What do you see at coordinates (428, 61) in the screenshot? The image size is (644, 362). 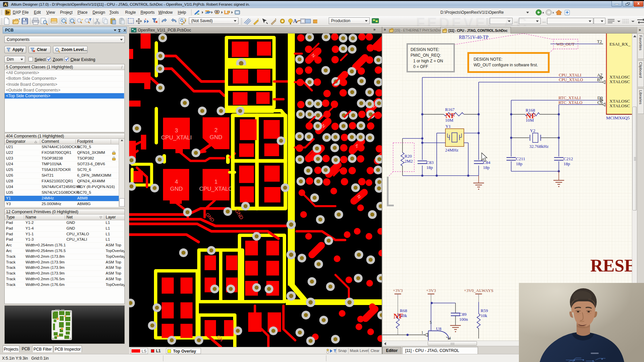 I see `svg-text: 1 or high Z = ON` at bounding box center [428, 61].